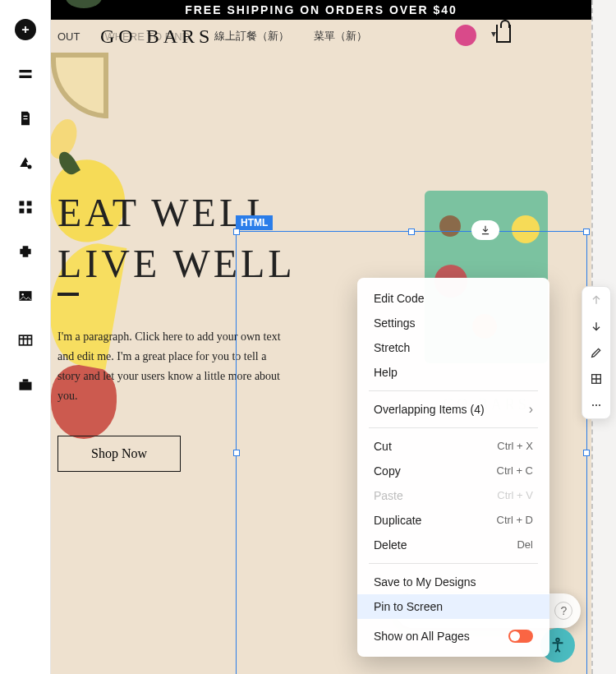  Describe the element at coordinates (453, 323) in the screenshot. I see `menu-settings: Settings` at that location.